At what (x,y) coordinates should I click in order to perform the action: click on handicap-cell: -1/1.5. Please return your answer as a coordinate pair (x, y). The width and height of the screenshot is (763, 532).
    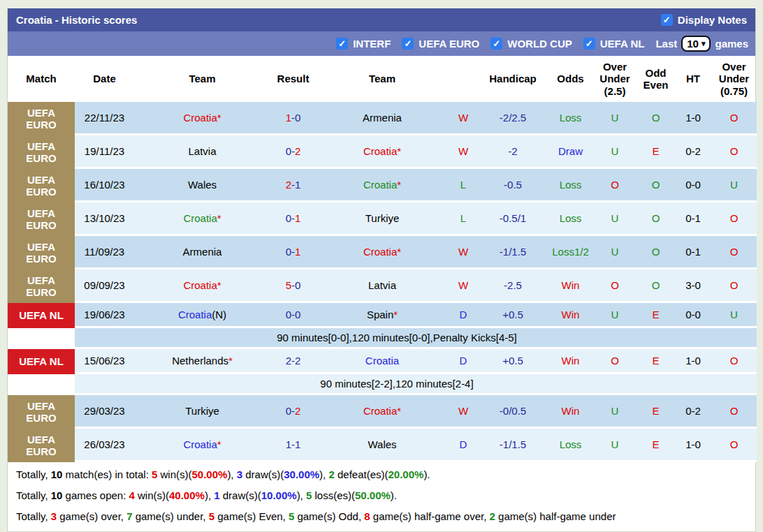
    Looking at the image, I should click on (513, 444).